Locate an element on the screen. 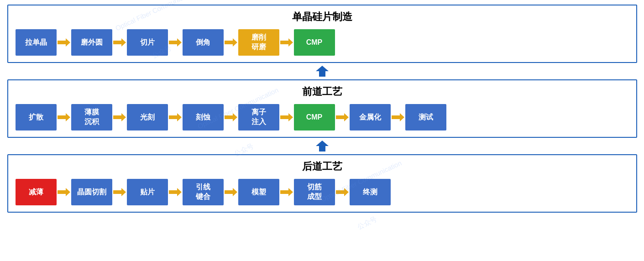 This screenshot has width=644, height=261. process-box: 磨外圆 is located at coordinates (92, 42).